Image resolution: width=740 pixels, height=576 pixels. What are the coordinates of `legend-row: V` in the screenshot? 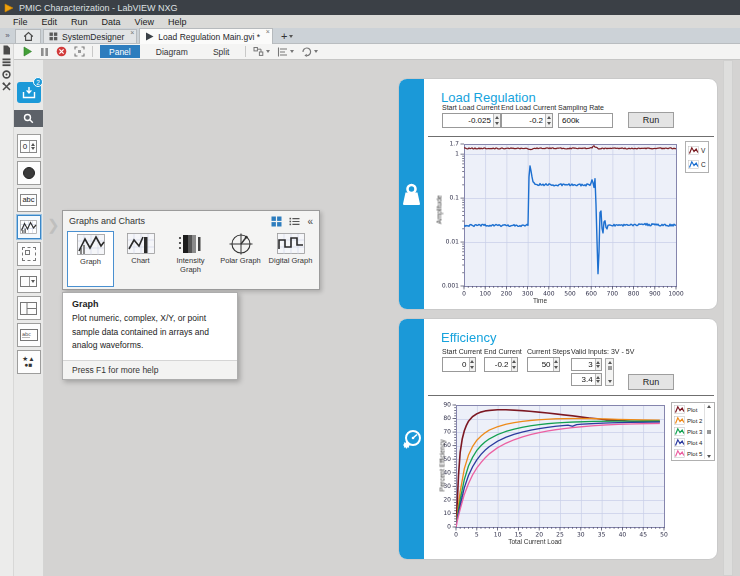 It's located at (697, 150).